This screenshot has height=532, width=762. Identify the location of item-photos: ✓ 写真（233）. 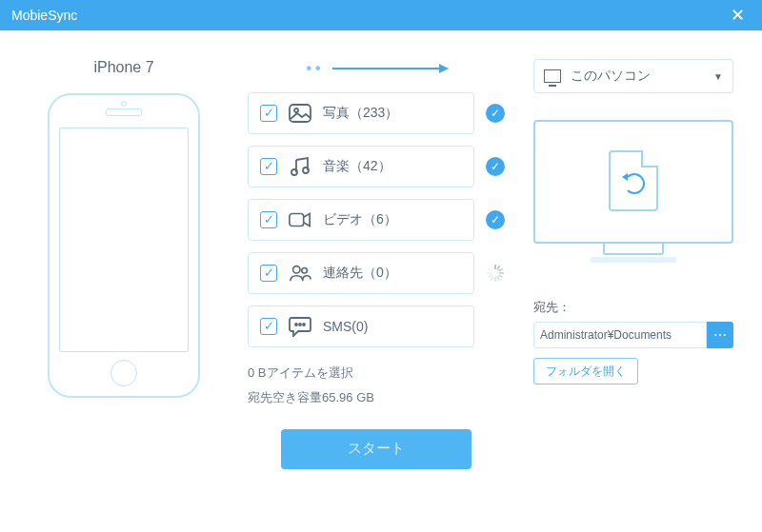
(361, 113).